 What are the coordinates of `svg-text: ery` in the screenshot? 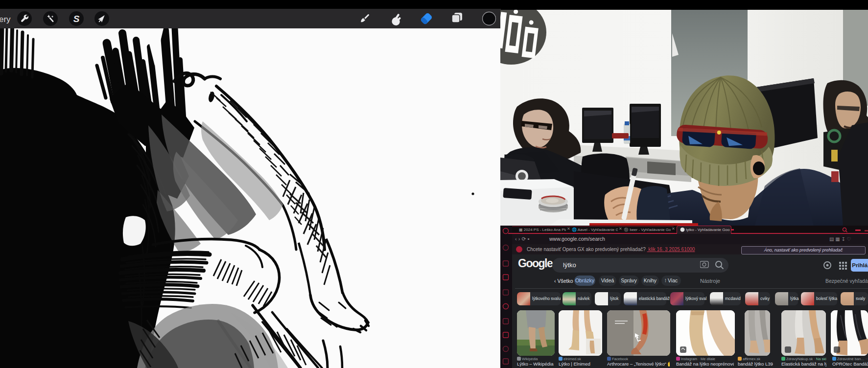 It's located at (5, 20).